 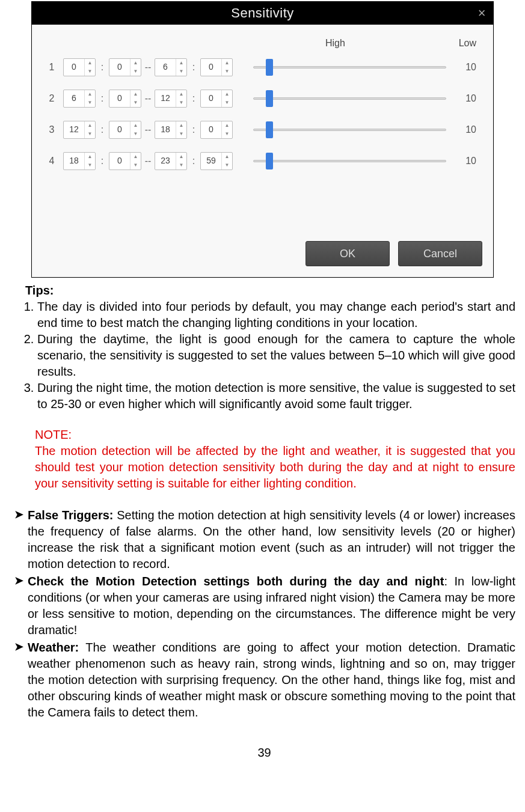 What do you see at coordinates (440, 254) in the screenshot?
I see `cancel-button: Cancel` at bounding box center [440, 254].